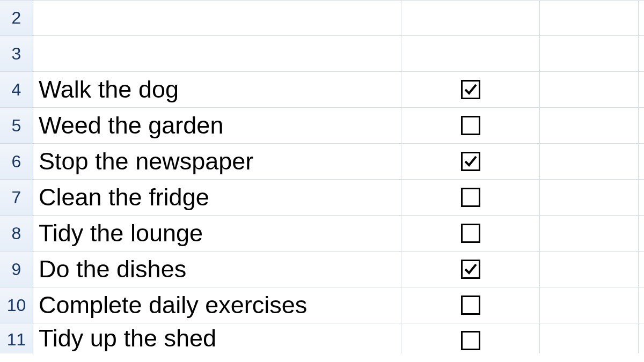 The height and width of the screenshot is (362, 644). What do you see at coordinates (322, 125) in the screenshot?
I see `table-row: 5 Weed the garden` at bounding box center [322, 125].